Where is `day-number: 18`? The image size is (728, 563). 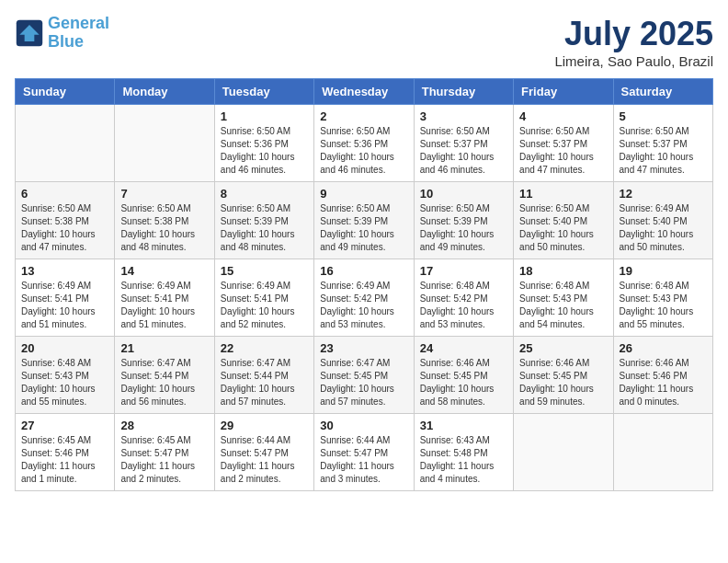 day-number: 18 is located at coordinates (563, 270).